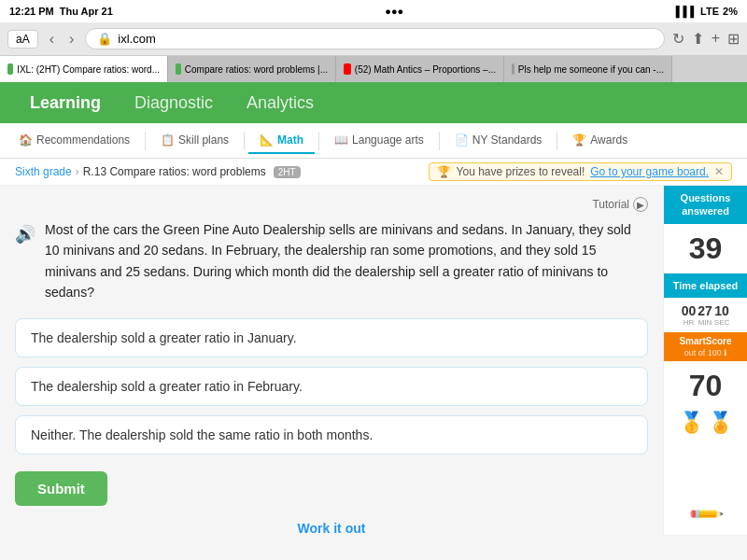  Describe the element at coordinates (706, 205) in the screenshot. I see `questions-answered-header: Questions answered` at that location.